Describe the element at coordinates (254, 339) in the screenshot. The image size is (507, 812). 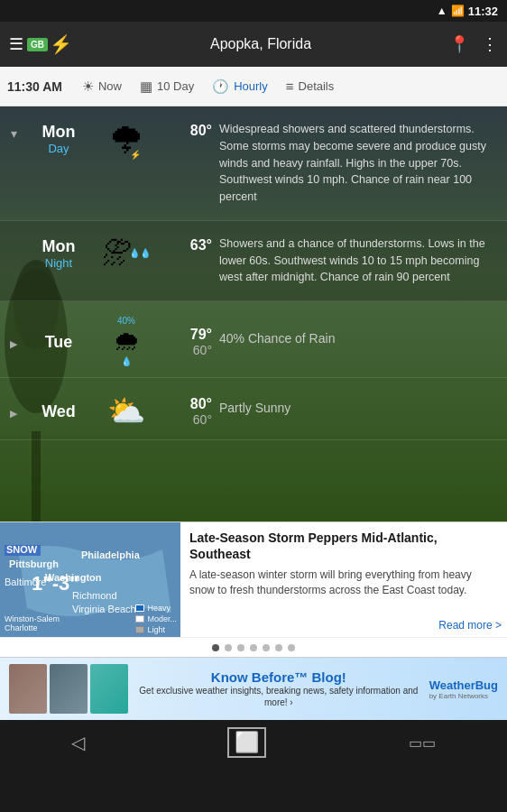
I see `weather-row-tue: ▶ Tue 40% 🌧 💧 79° 60° 40% Chance of Rain` at that location.